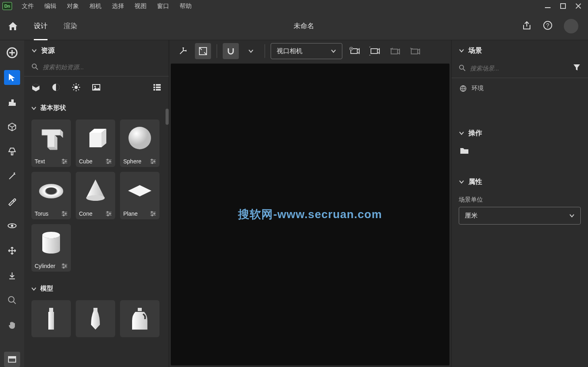 The image size is (588, 367). What do you see at coordinates (51, 138) in the screenshot?
I see `text3d-icon` at bounding box center [51, 138].